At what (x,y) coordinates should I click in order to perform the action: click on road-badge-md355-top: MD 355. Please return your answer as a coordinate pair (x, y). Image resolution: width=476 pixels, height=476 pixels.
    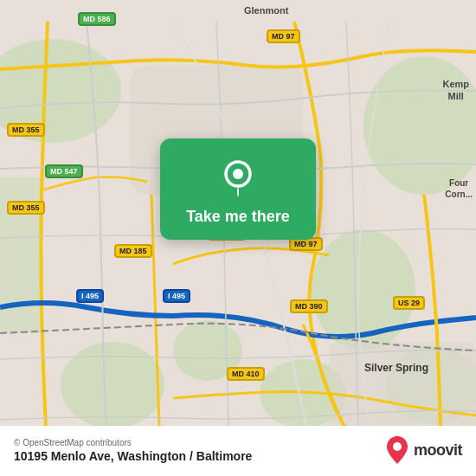
    Looking at the image, I should click on (26, 130).